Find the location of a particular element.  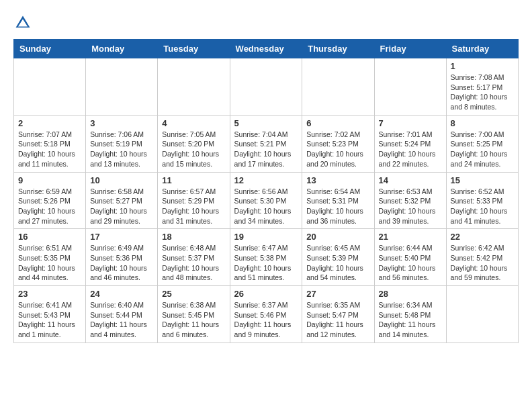

calendar-cell: 20Sunrise: 6:45 AM Sunset: 5:39 PM Dayli… is located at coordinates (339, 258).